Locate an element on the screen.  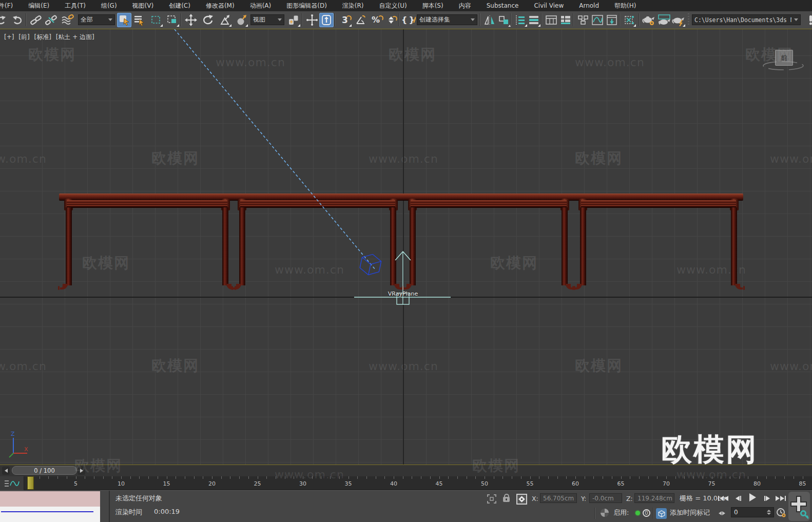
keyboard-shortcut-override-button is located at coordinates (326, 20).